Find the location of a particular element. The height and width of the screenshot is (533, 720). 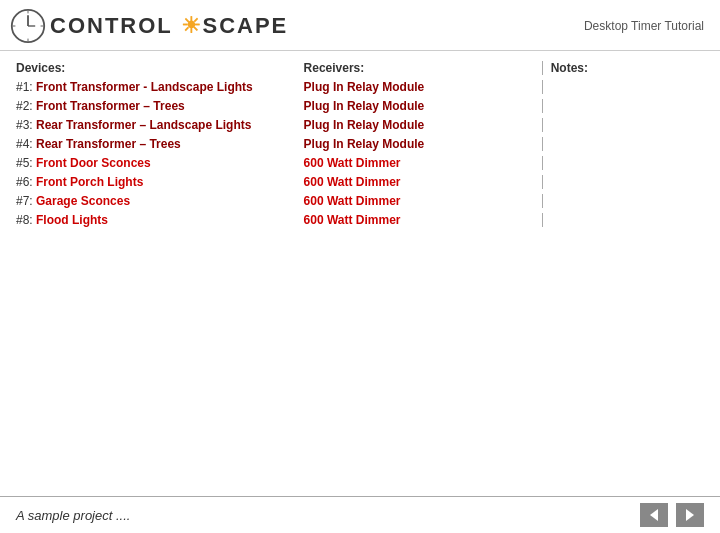

device-name: Front Transformer - Landscape Lights is located at coordinates (144, 87).